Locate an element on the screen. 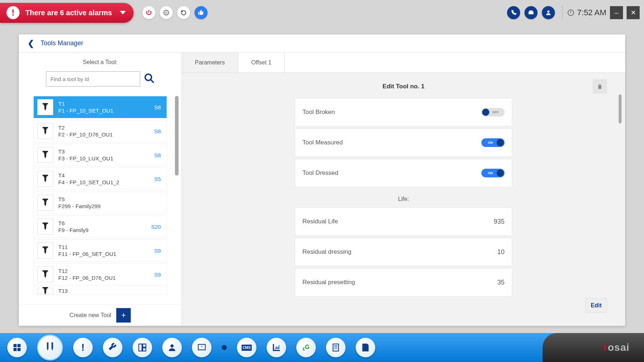 The image size is (644, 362). clock-display: 7:52 AM is located at coordinates (587, 13).